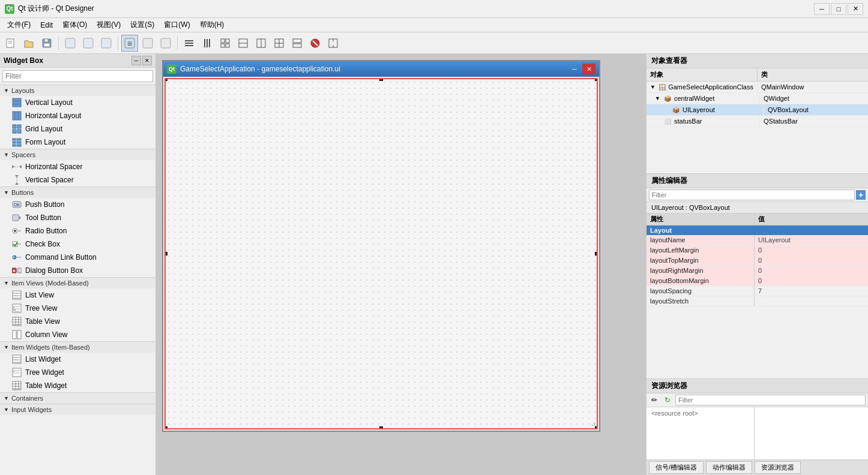 The height and width of the screenshot is (475, 868). I want to click on handle-top-left, so click(166, 79).